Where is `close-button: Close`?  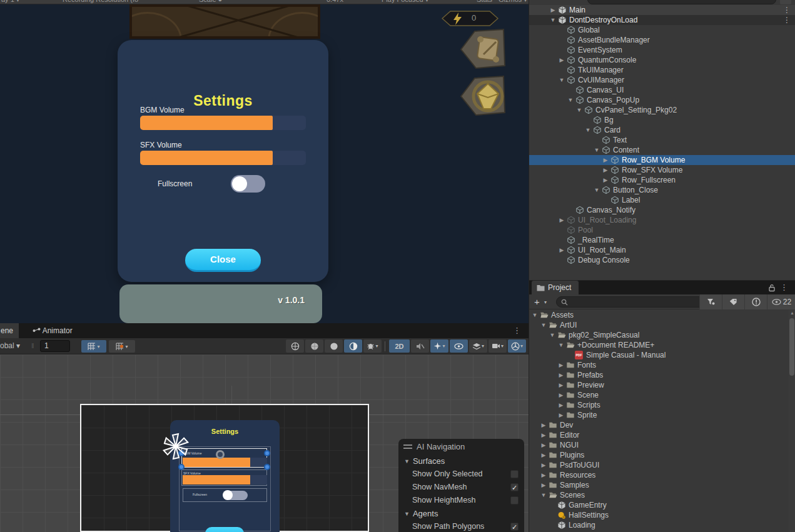
close-button: Close is located at coordinates (223, 260).